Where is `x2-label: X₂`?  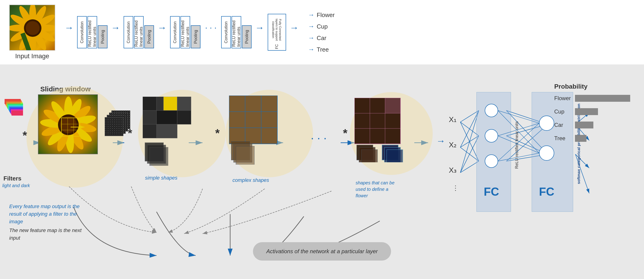
x2-label: X₂ is located at coordinates (453, 145).